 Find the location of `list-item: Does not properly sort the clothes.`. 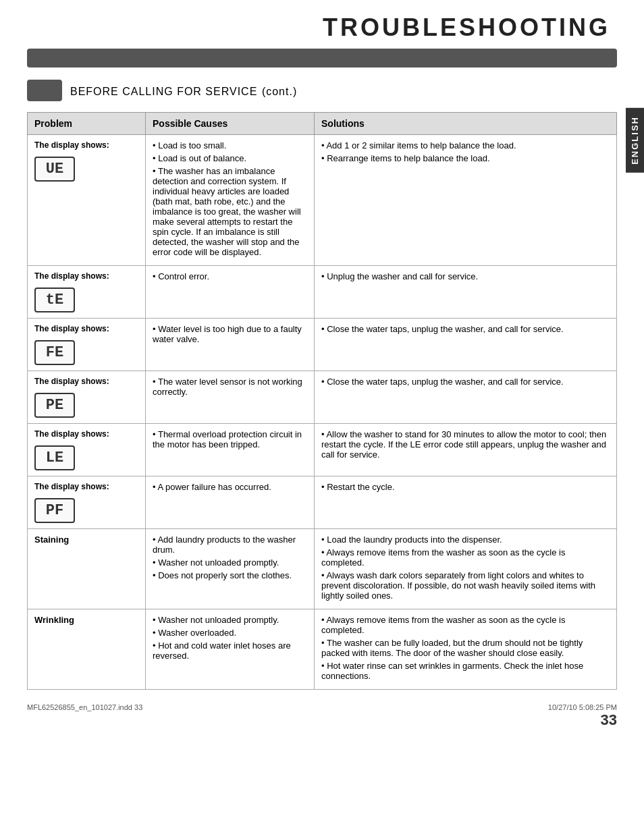

list-item: Does not properly sort the clothes. is located at coordinates (230, 575).